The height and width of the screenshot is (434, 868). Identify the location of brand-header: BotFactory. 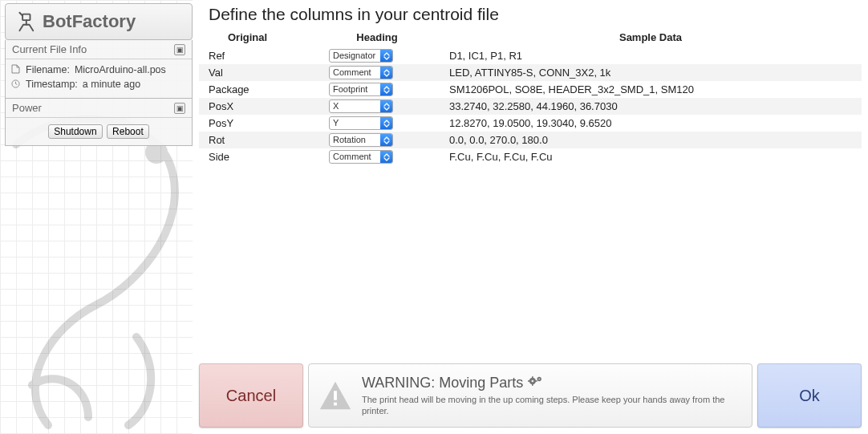
(99, 22).